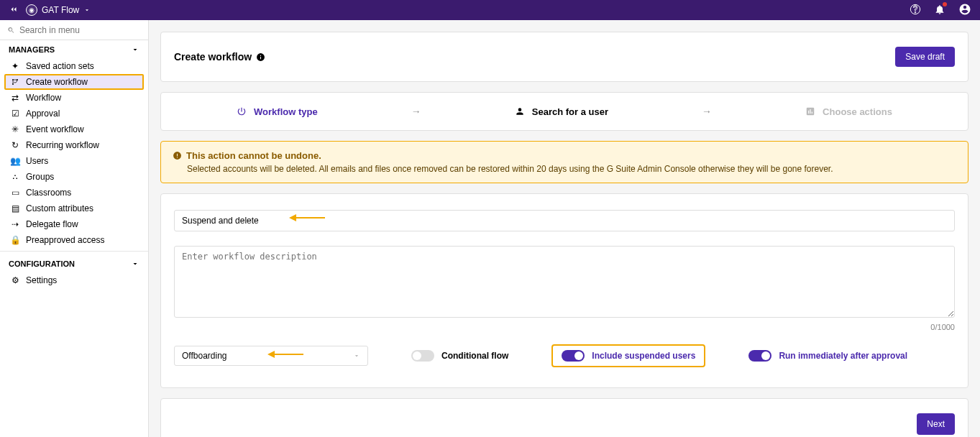  What do you see at coordinates (15, 114) in the screenshot?
I see `check-icon: ☑` at bounding box center [15, 114].